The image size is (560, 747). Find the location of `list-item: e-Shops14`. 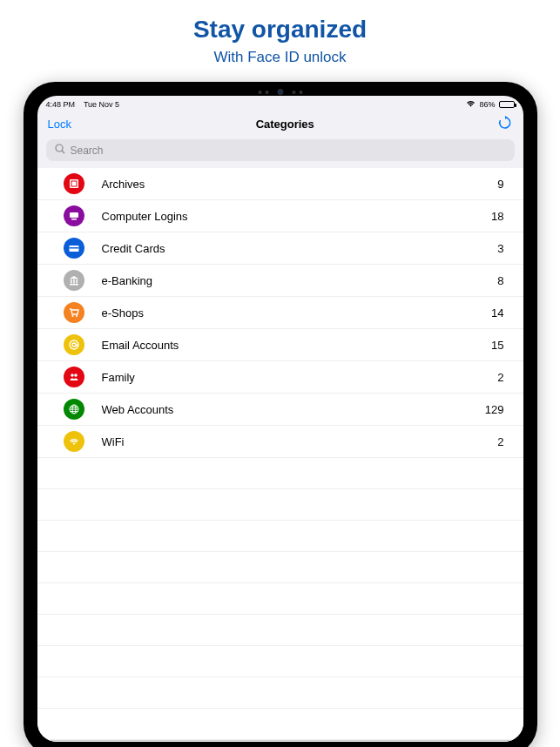

list-item: e-Shops14 is located at coordinates (280, 313).